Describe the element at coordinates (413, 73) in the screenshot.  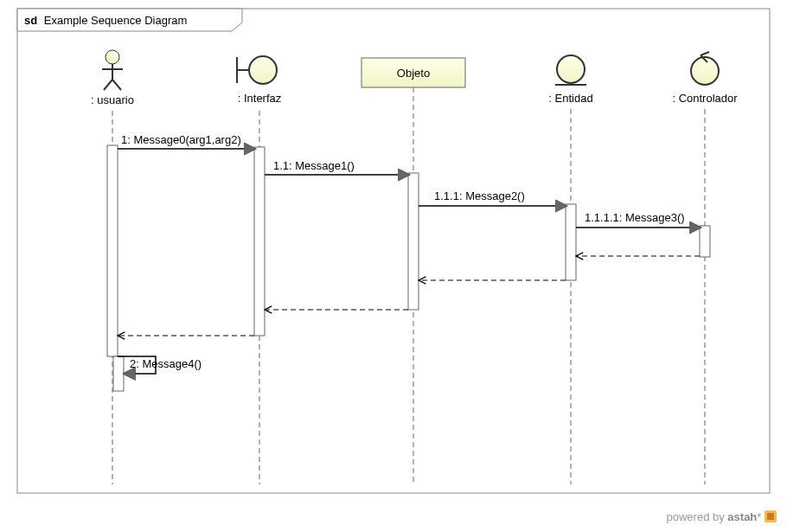
I see `lifeline-objeto-label: Objeto` at that location.